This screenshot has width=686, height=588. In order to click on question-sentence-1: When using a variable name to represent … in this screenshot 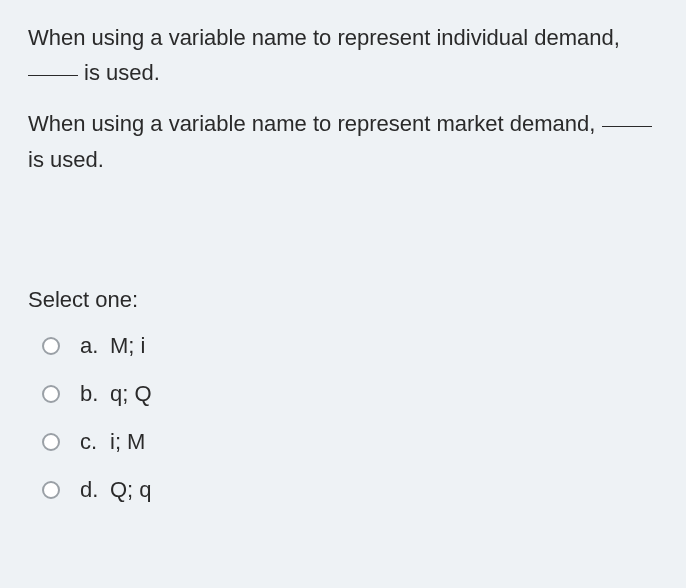, I will do `click(343, 55)`.